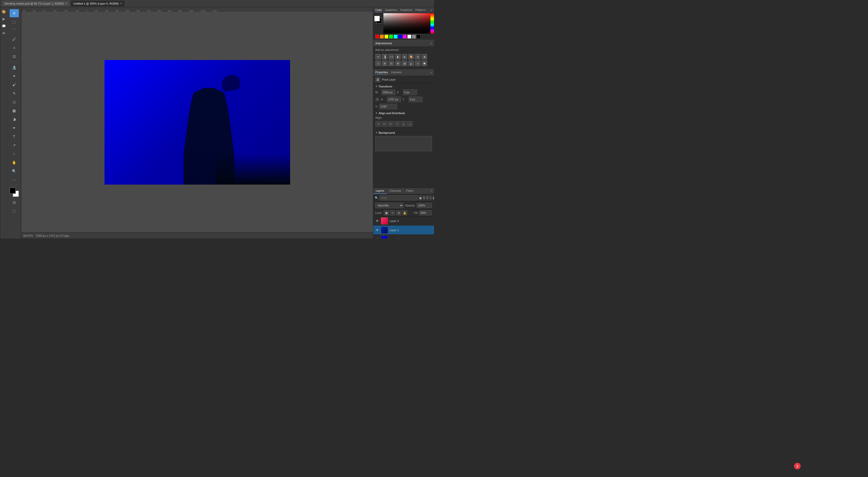 The image size is (868, 477). Describe the element at coordinates (14, 202) in the screenshot. I see `quick-mask-tool: ⊡` at that location.